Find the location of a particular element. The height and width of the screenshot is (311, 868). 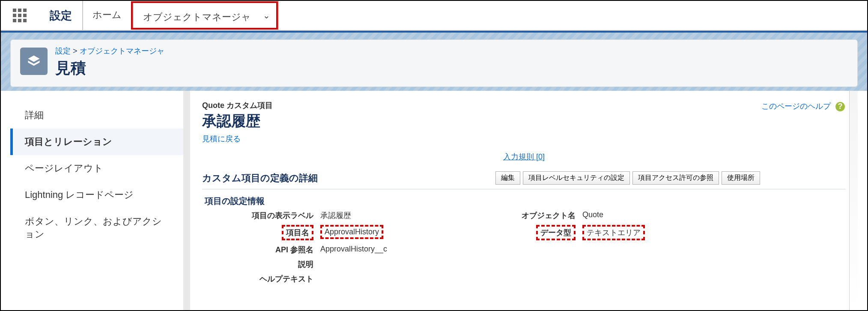

help-link-label: このページのヘルプ is located at coordinates (796, 106).